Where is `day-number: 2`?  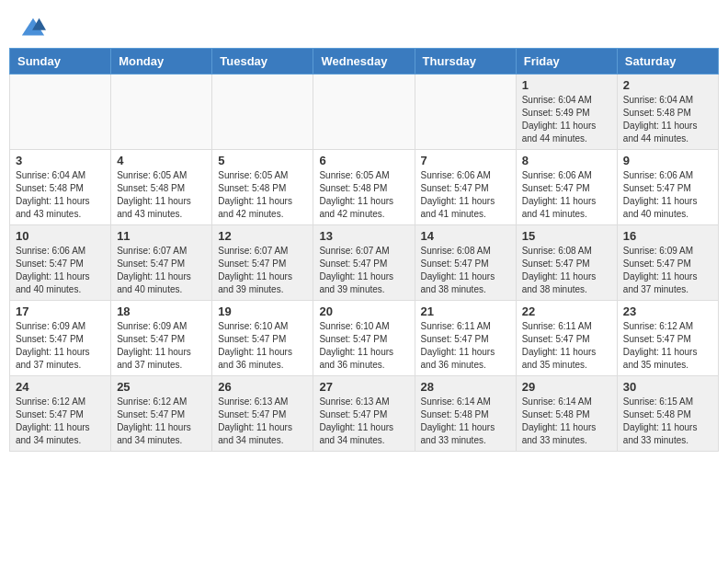
day-number: 2 is located at coordinates (667, 85).